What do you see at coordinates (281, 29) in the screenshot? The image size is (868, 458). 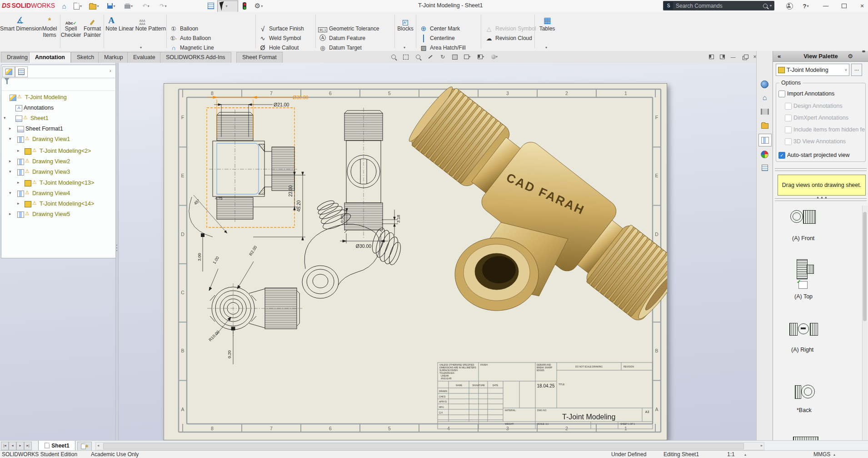 I see `surface-finish-button: √Surface Finish` at bounding box center [281, 29].